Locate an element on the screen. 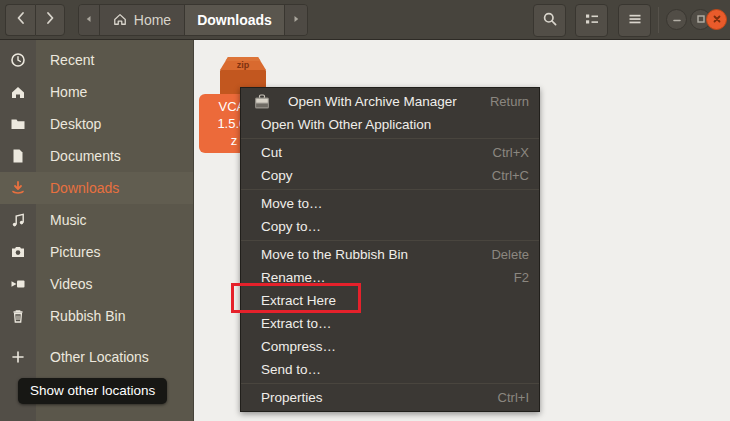  menu-item-label: Open With Archive Manager is located at coordinates (372, 102).